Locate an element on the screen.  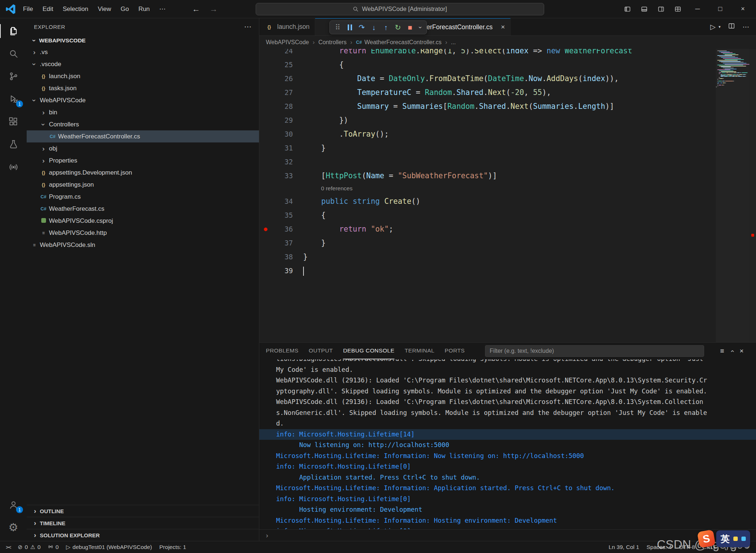
command-center-search: WebAPIVSCode [Administrator] is located at coordinates (400, 9).